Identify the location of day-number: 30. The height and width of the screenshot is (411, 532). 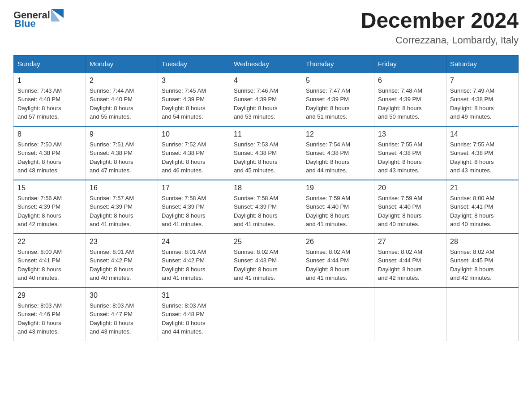
(122, 295).